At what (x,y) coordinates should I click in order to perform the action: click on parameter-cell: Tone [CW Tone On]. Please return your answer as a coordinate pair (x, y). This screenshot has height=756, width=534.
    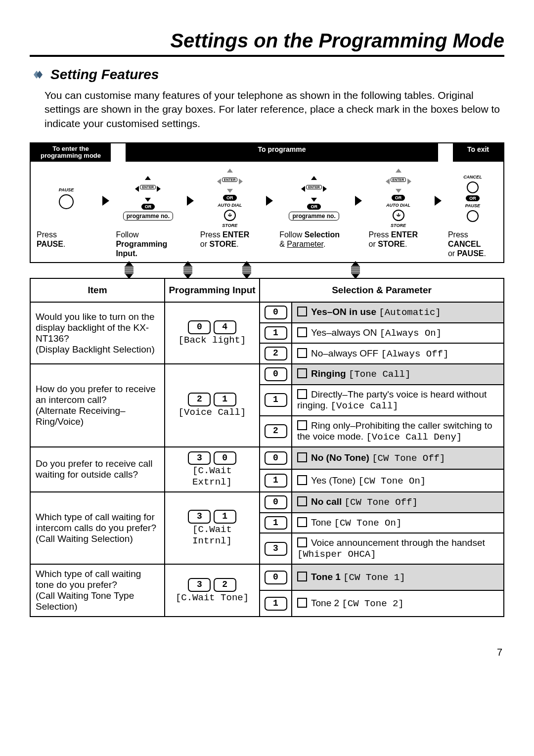
    Looking at the image, I should click on (398, 523).